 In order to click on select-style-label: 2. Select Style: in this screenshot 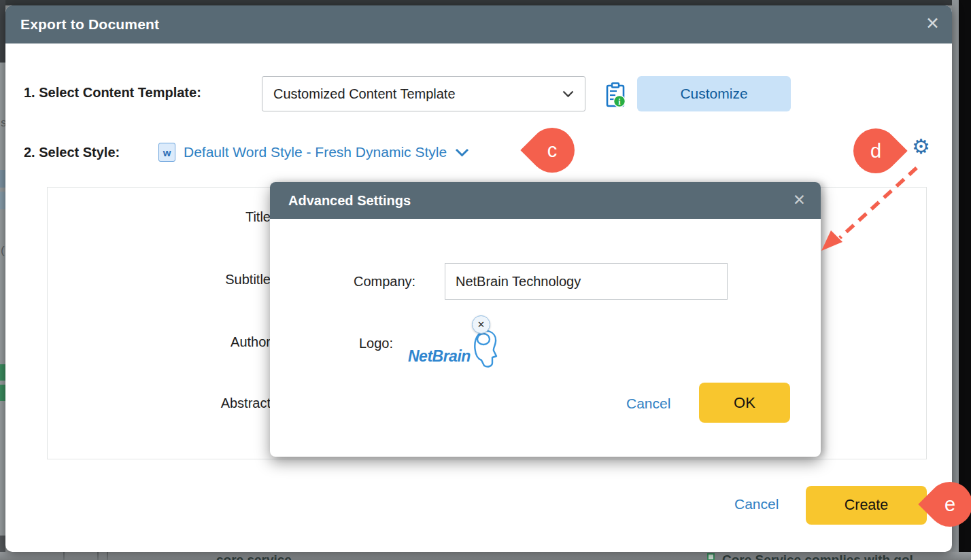, I will do `click(72, 152)`.